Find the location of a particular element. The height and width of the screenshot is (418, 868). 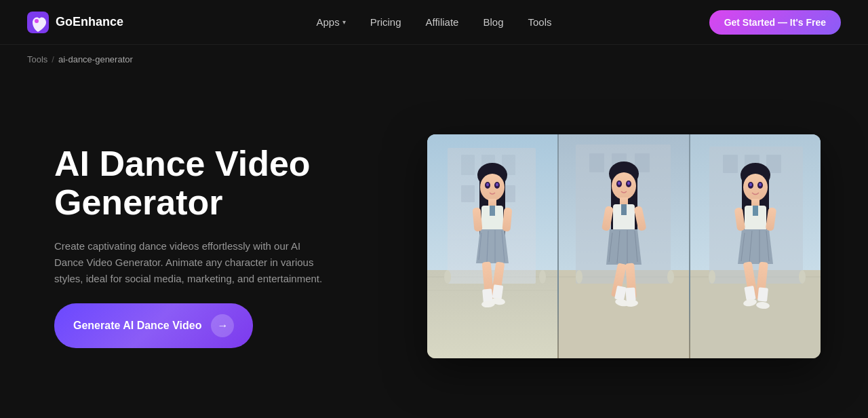

nav-tools: Tools is located at coordinates (540, 22).